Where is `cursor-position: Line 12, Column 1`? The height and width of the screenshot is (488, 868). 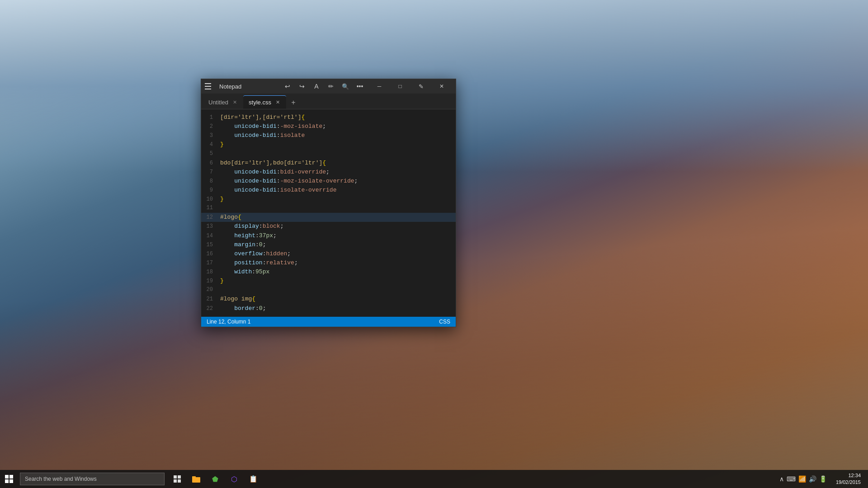
cursor-position: Line 12, Column 1 is located at coordinates (229, 322).